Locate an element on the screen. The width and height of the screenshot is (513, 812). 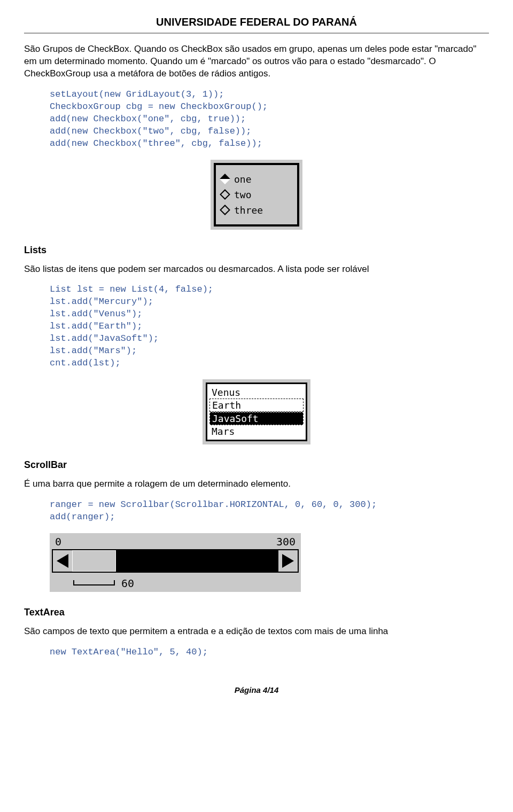
code-block-scrollbar: ranger = new Scrollbar(Scrollbar.HORIZON… is located at coordinates (269, 511).